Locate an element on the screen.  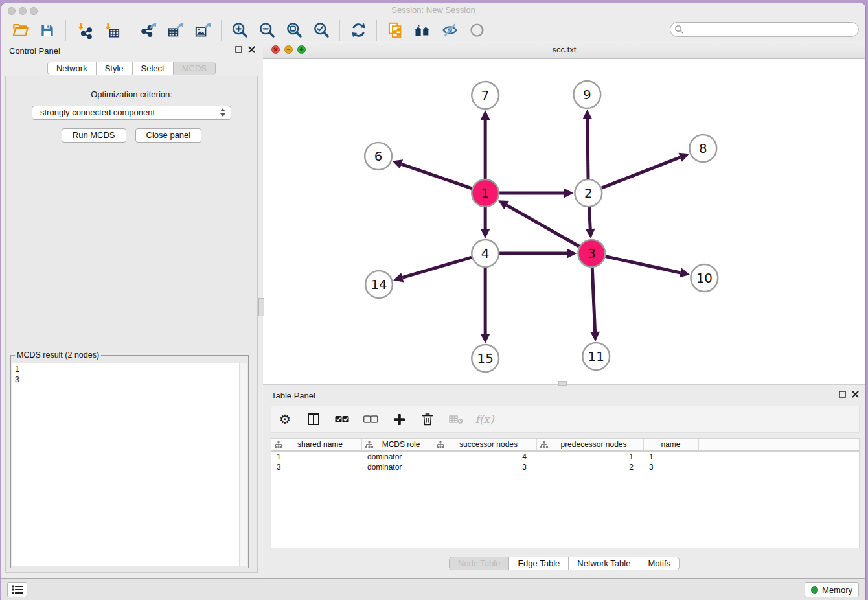
mcds-result-groupbox: MCDS result (2 nodes) 1 3 is located at coordinates (130, 461).